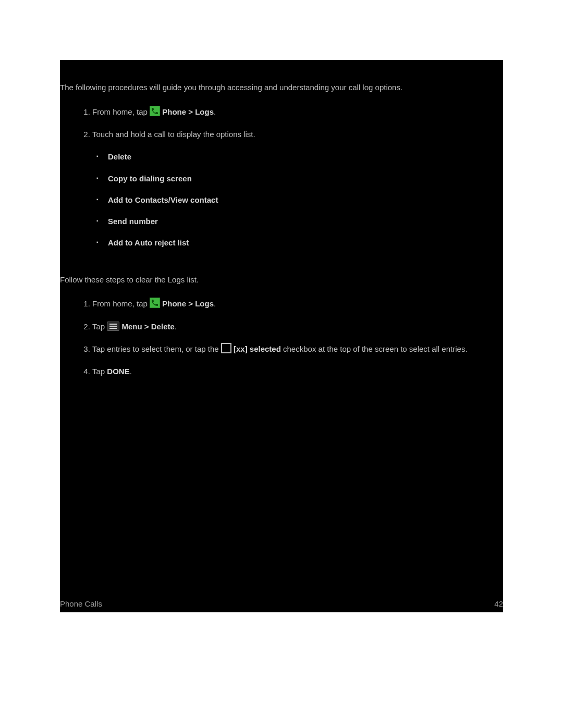 The height and width of the screenshot is (728, 563). What do you see at coordinates (298, 371) in the screenshot?
I see `list-item: Tap DONE.` at bounding box center [298, 371].